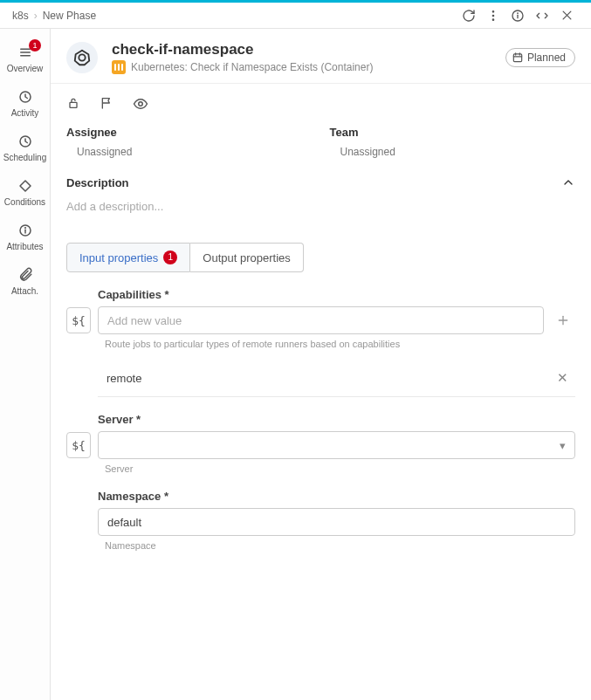  I want to click on description-label: Description, so click(314, 183).